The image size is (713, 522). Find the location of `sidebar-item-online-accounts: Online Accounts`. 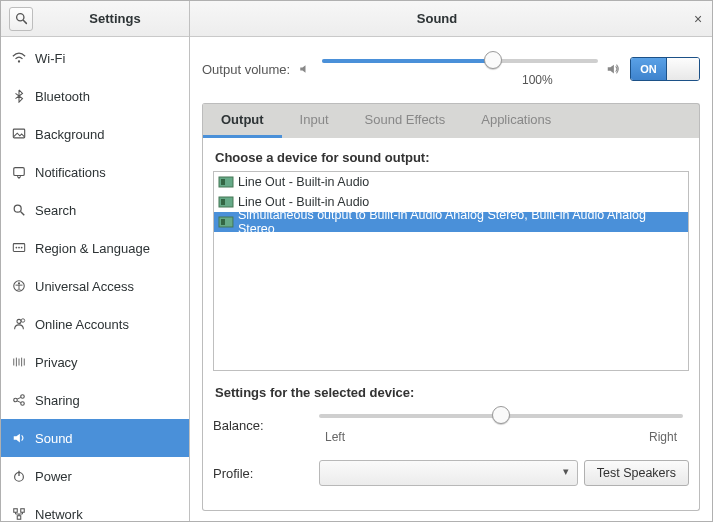

sidebar-item-online-accounts: Online Accounts is located at coordinates (95, 324).